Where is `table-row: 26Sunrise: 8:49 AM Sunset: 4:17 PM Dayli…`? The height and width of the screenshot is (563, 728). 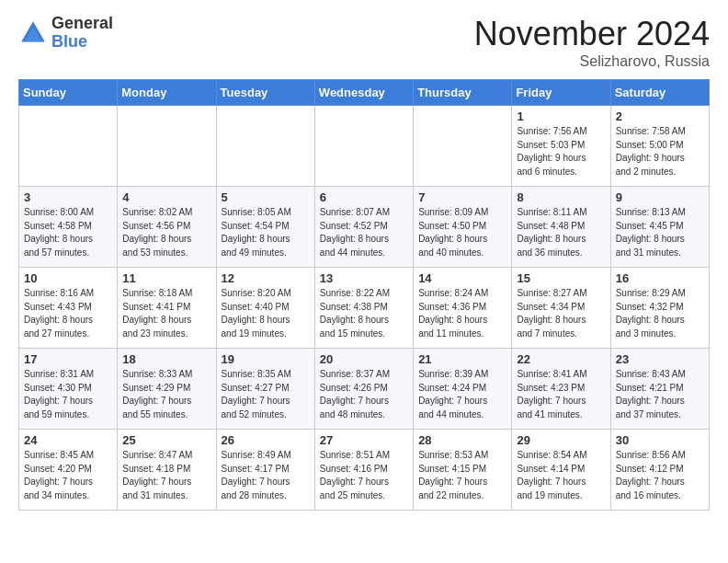 table-row: 26Sunrise: 8:49 AM Sunset: 4:17 PM Dayli… is located at coordinates (265, 470).